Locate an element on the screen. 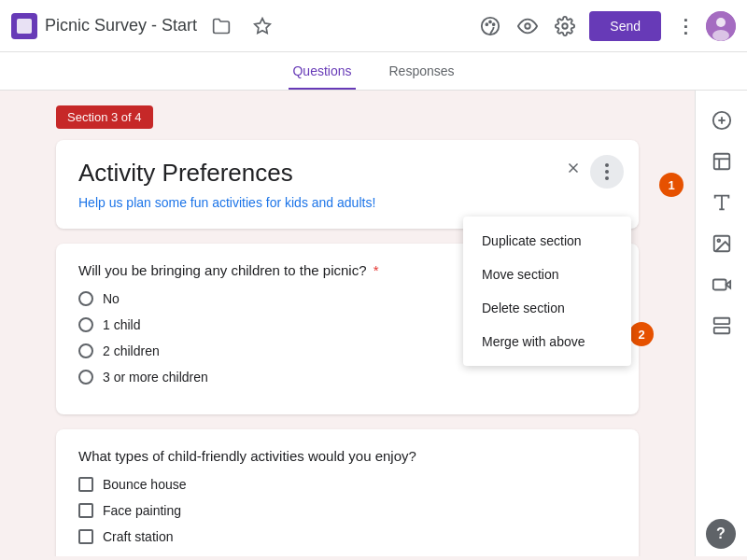 The height and width of the screenshot is (560, 747). checkbox-face is located at coordinates (86, 511).